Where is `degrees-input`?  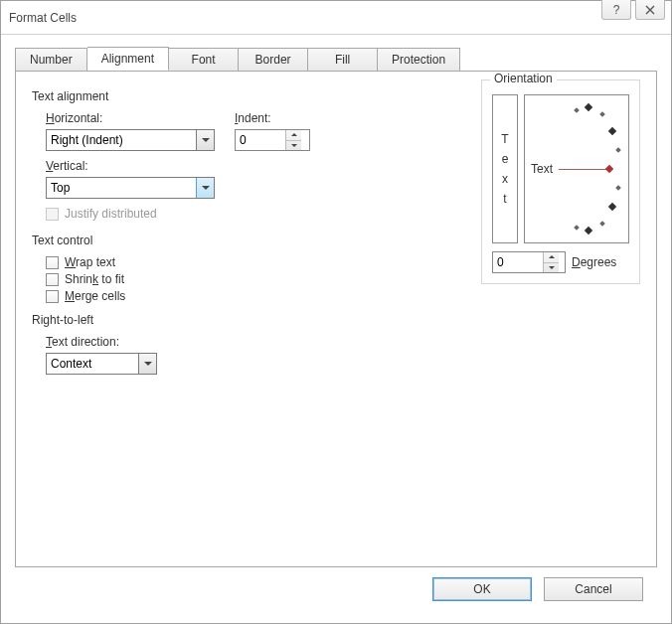 degrees-input is located at coordinates (518, 262).